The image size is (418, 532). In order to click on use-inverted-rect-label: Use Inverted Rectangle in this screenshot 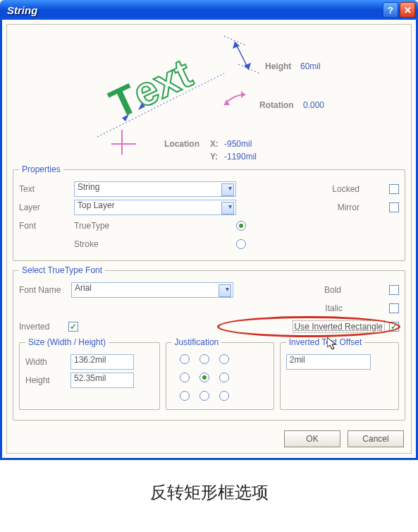, I will do `click(338, 327)`.